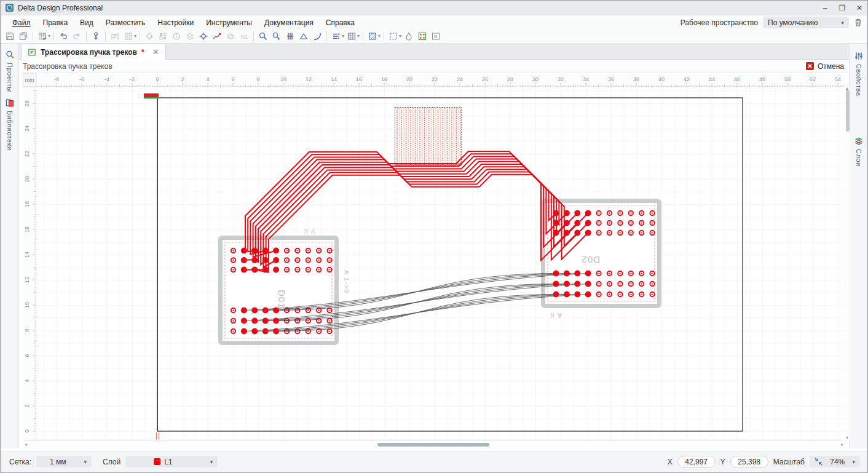  Describe the element at coordinates (749, 462) in the screenshot. I see `y-coordinate-input` at that location.